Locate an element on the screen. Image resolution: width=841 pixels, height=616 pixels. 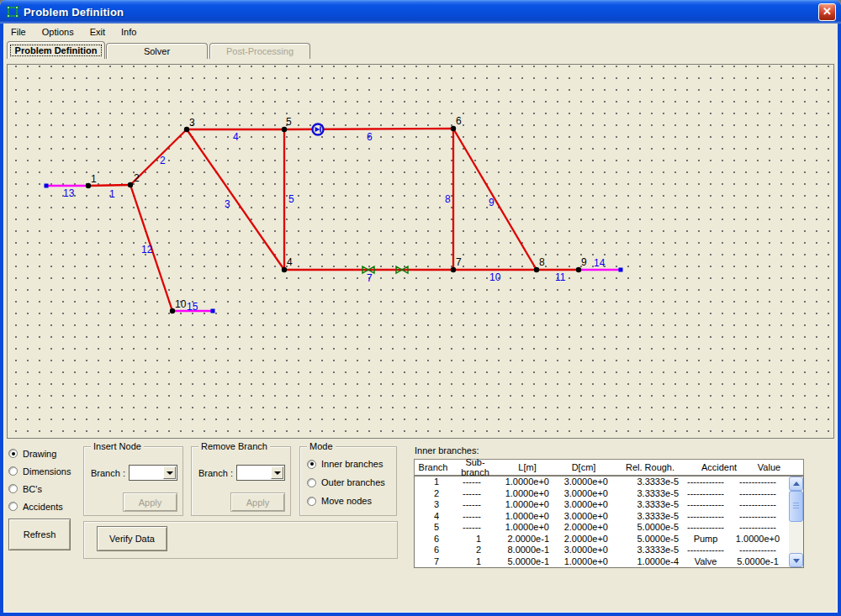
window-title: Problem Definition is located at coordinates (74, 12).